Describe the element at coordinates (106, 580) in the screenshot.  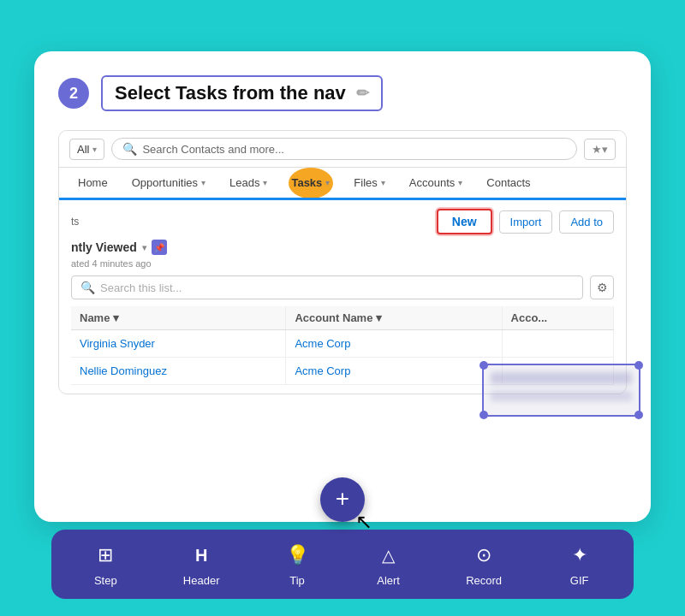
I see `step-label: Step` at that location.